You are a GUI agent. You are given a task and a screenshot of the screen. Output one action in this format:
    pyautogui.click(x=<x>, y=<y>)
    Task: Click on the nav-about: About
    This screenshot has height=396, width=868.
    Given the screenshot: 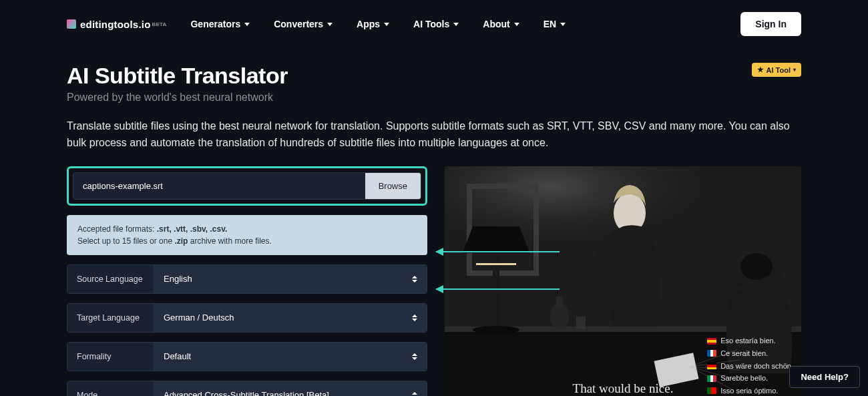 What is the action you would take?
    pyautogui.click(x=501, y=24)
    